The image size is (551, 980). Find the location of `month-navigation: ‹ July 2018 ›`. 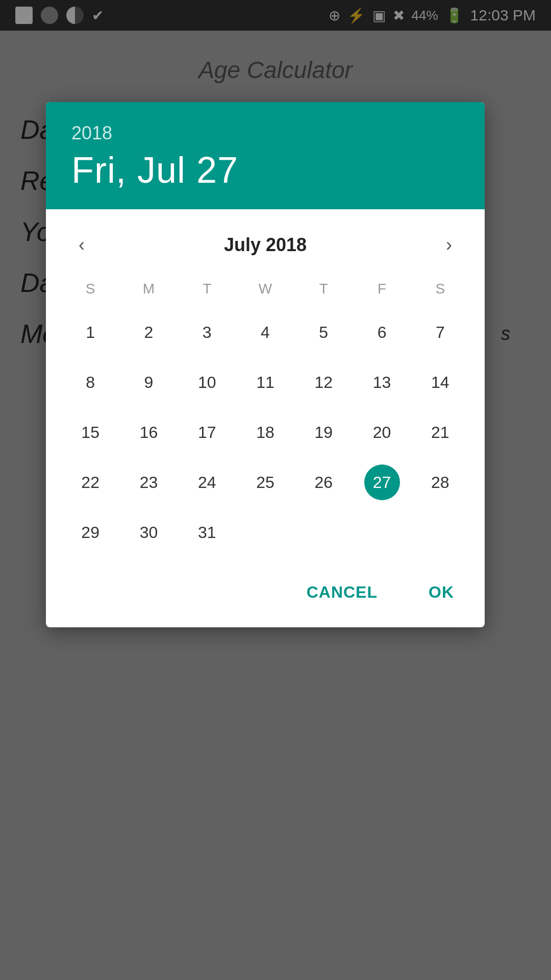

month-navigation: ‹ July 2018 › is located at coordinates (265, 248).